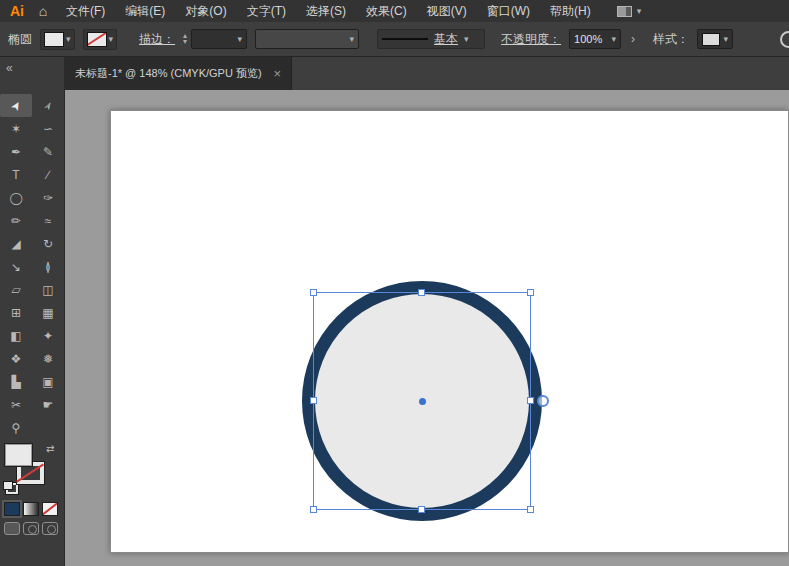  I want to click on type-icon: T, so click(16, 175).